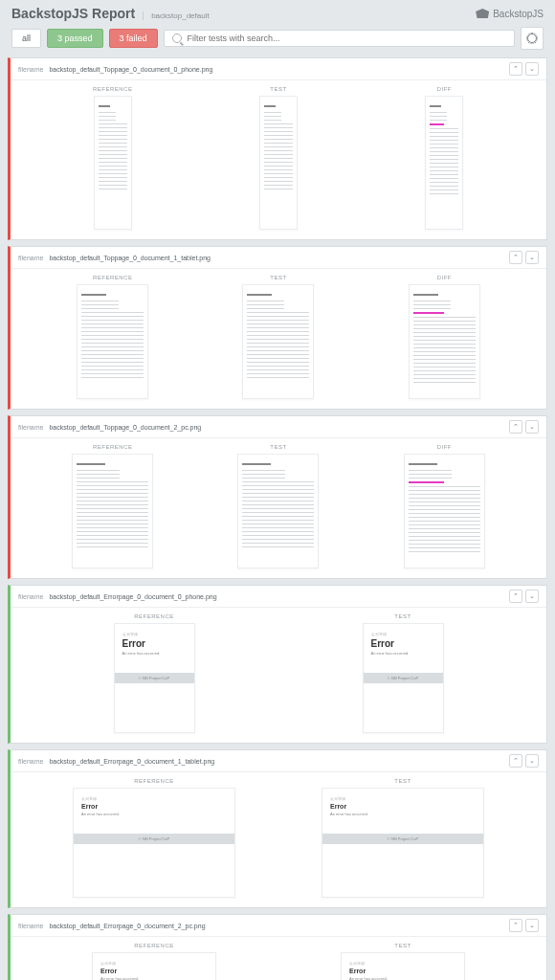  Describe the element at coordinates (176, 15) in the screenshot. I see `test-suite-name: backstop_default` at that location.